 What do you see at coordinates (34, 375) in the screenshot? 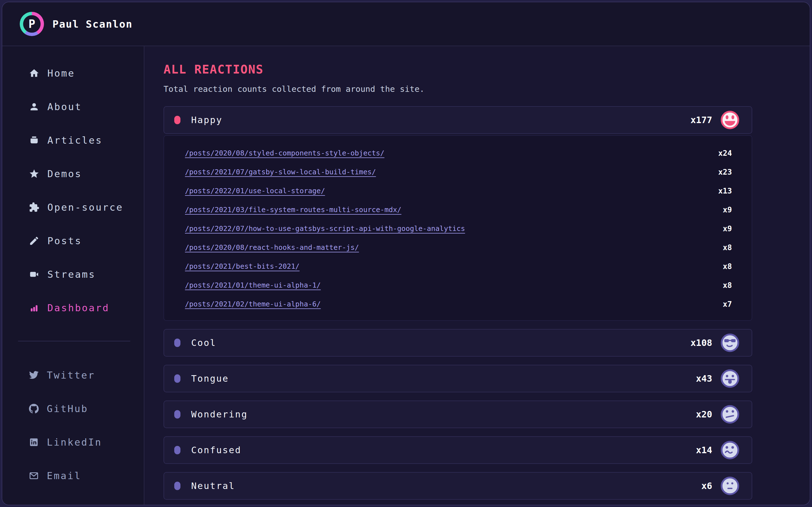
I see `twitter-icon` at bounding box center [34, 375].